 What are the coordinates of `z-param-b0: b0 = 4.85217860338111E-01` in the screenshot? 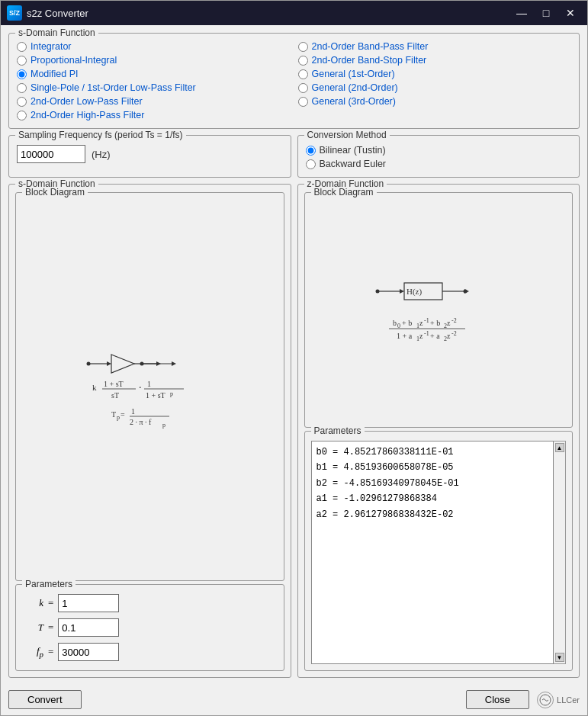 It's located at (433, 452).